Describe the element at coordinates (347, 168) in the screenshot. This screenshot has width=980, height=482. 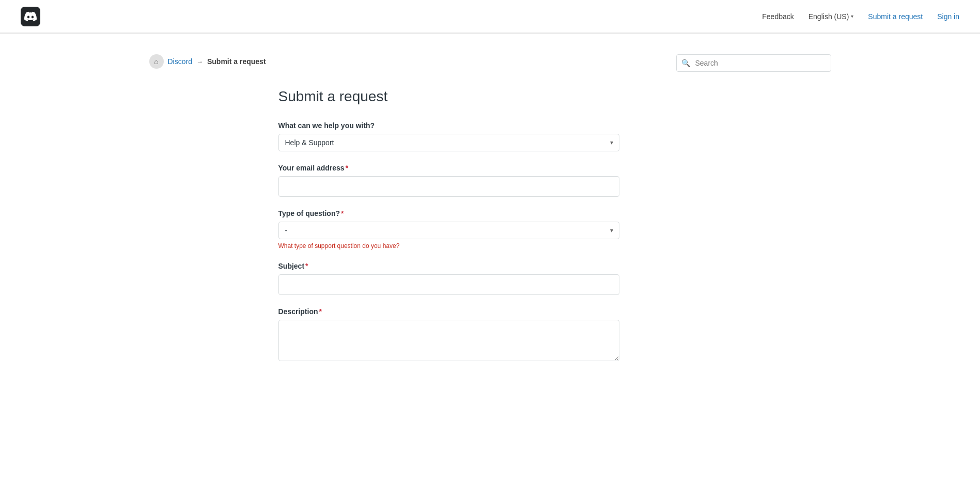
I see `email-required-marker: *` at that location.